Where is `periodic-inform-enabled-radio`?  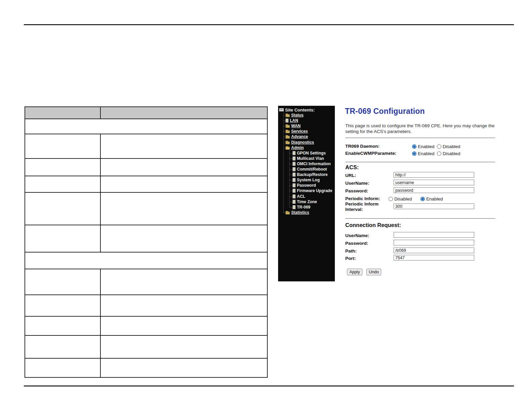 periodic-inform-enabled-radio is located at coordinates (423, 199).